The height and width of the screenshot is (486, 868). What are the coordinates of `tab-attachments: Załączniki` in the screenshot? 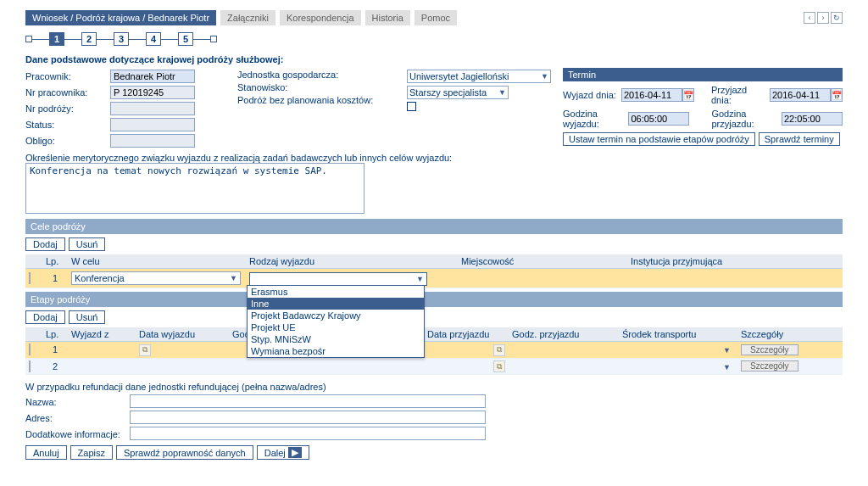 It's located at (248, 18).